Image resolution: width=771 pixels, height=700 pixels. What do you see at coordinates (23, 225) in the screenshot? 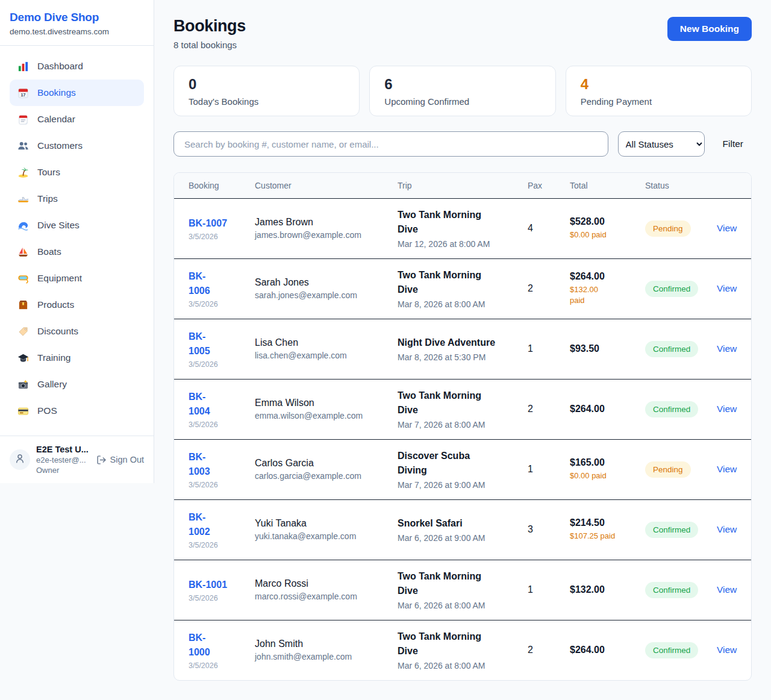
I see `wave-icon` at bounding box center [23, 225].